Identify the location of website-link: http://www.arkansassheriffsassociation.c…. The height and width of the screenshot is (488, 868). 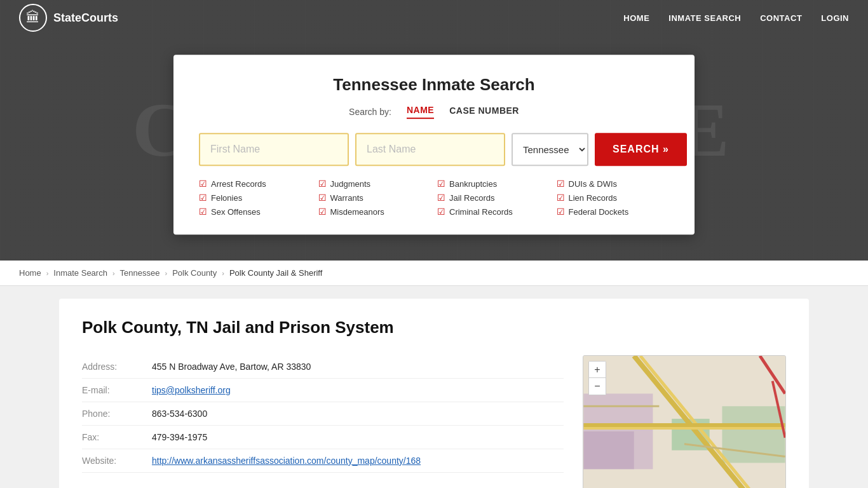
(286, 461).